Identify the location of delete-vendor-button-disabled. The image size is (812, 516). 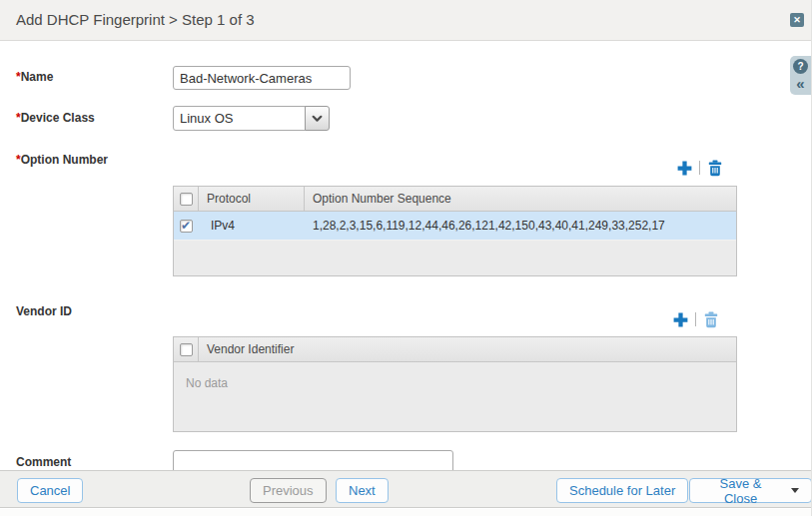
(711, 319).